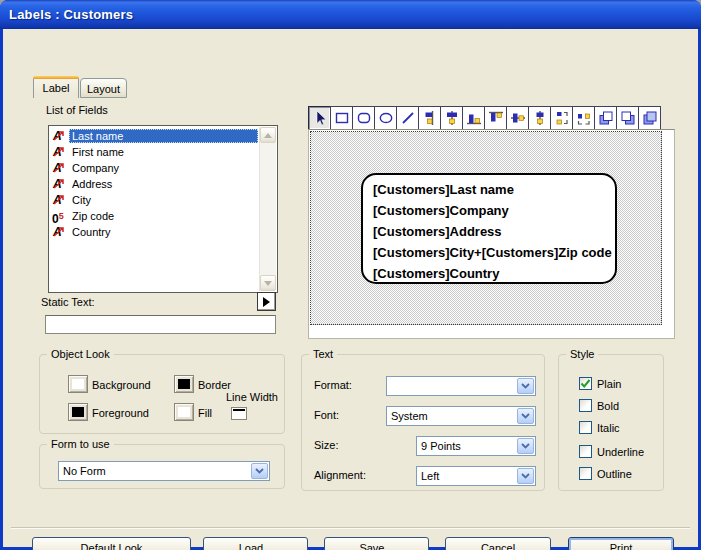  Describe the element at coordinates (184, 384) in the screenshot. I see `border-color-well` at that location.